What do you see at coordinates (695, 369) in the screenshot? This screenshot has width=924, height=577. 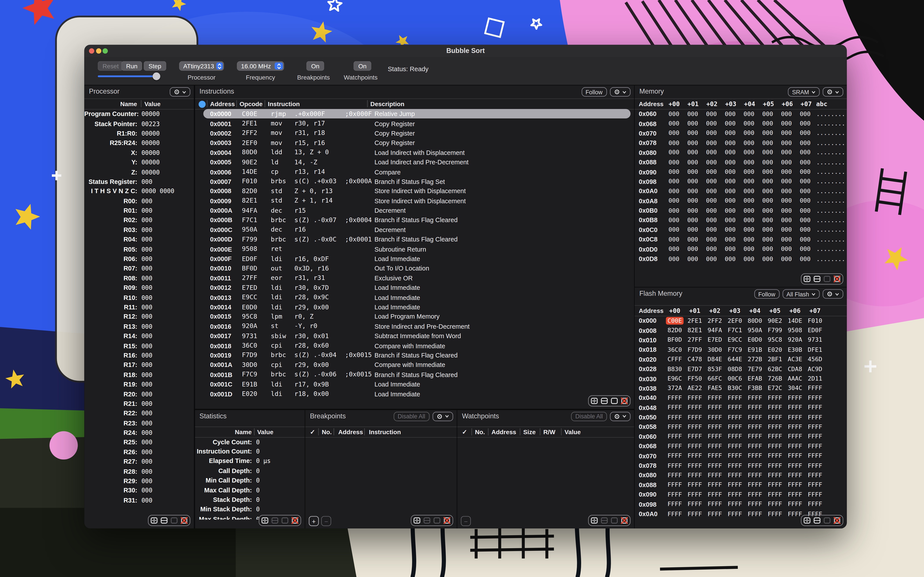 I see `flash-cell: E7D7` at bounding box center [695, 369].